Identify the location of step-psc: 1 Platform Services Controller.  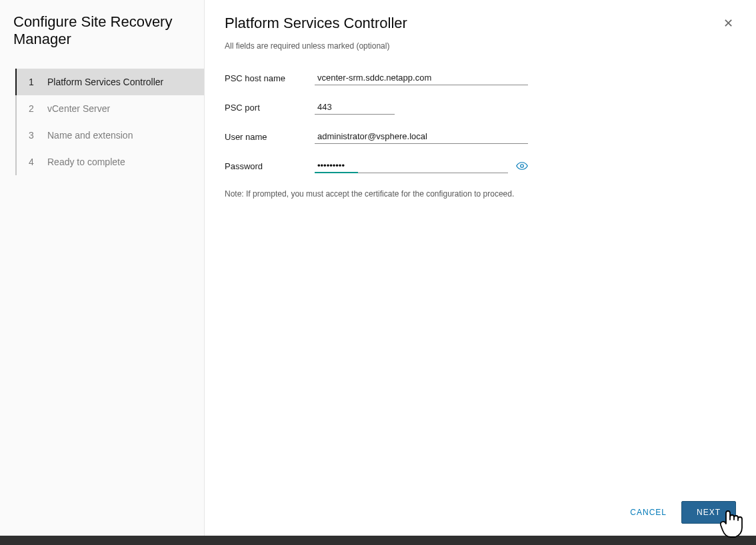
(111, 82).